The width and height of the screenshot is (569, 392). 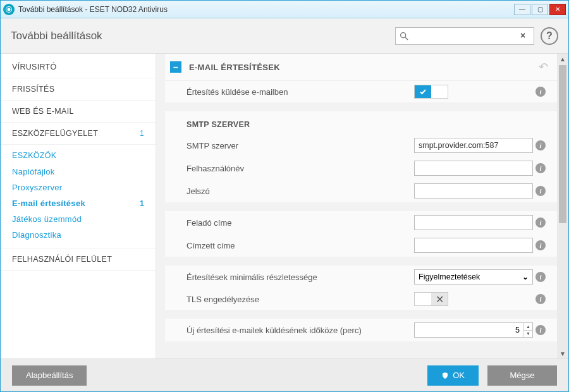 I want to click on select-verbosity: Figyelmeztetések ⌄, so click(x=474, y=277).